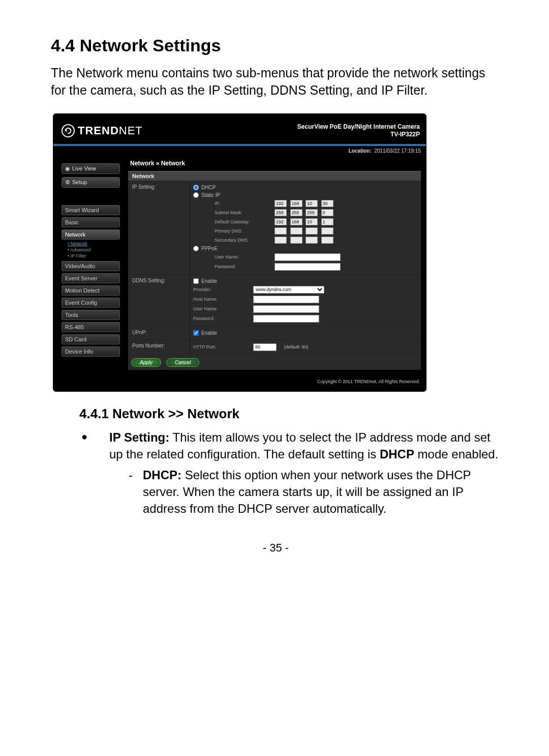 This screenshot has width=549, height=756. Describe the element at coordinates (196, 248) in the screenshot. I see `radio-pppoe-input` at that location.